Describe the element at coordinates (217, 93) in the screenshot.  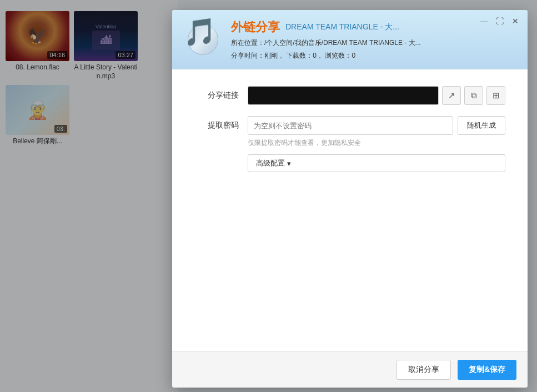
I see `link-label: 分享链接` at that location.